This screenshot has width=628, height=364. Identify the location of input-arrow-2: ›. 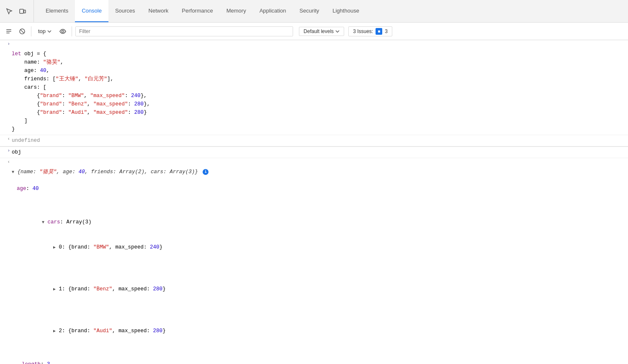
(6, 150).